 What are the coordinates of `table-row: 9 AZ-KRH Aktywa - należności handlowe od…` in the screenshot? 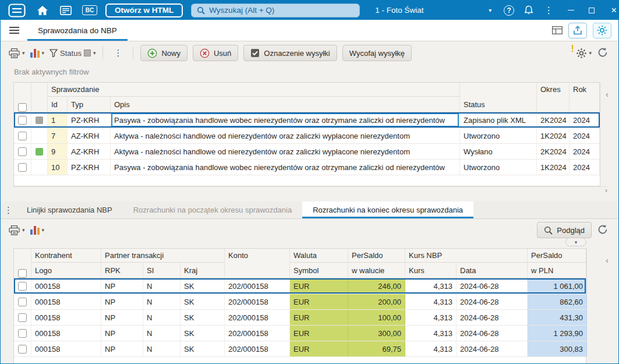 It's located at (307, 151).